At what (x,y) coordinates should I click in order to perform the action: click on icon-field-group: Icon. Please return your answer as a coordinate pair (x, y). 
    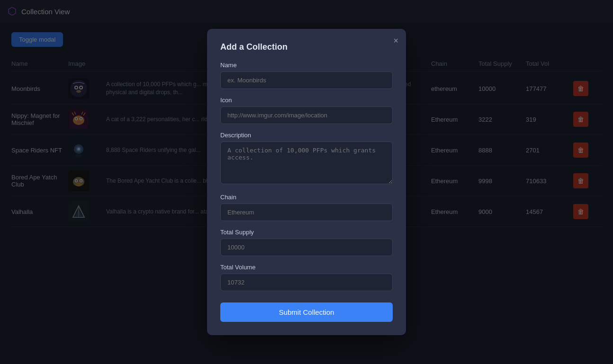
    Looking at the image, I should click on (306, 110).